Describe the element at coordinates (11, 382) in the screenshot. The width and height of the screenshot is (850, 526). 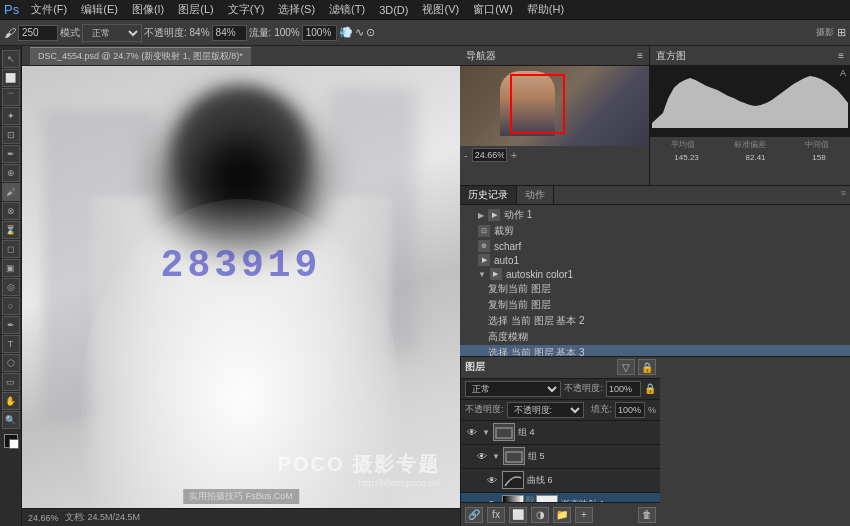
I see `shape-tool: ▭` at that location.